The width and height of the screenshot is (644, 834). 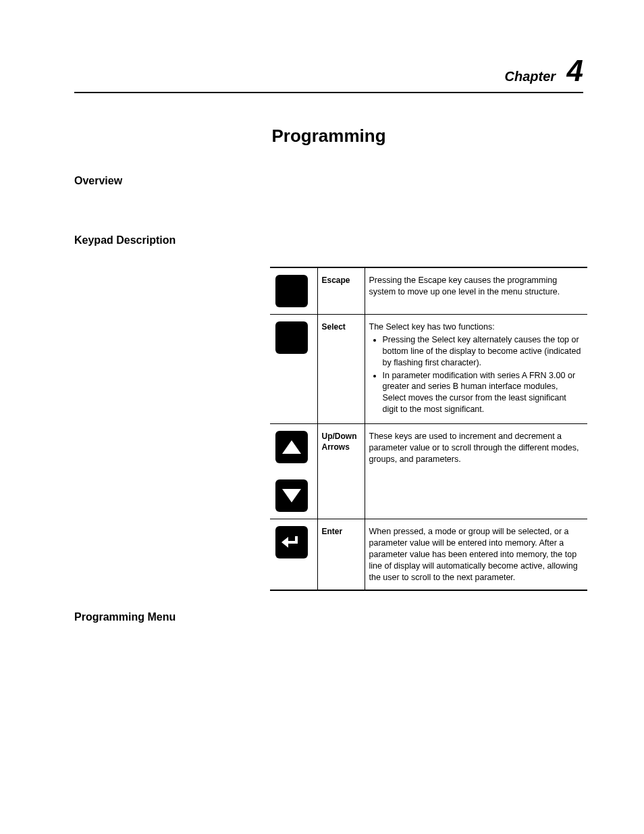 I want to click on desc-text: When pressed, a mode or group will be se…, so click(x=474, y=554).